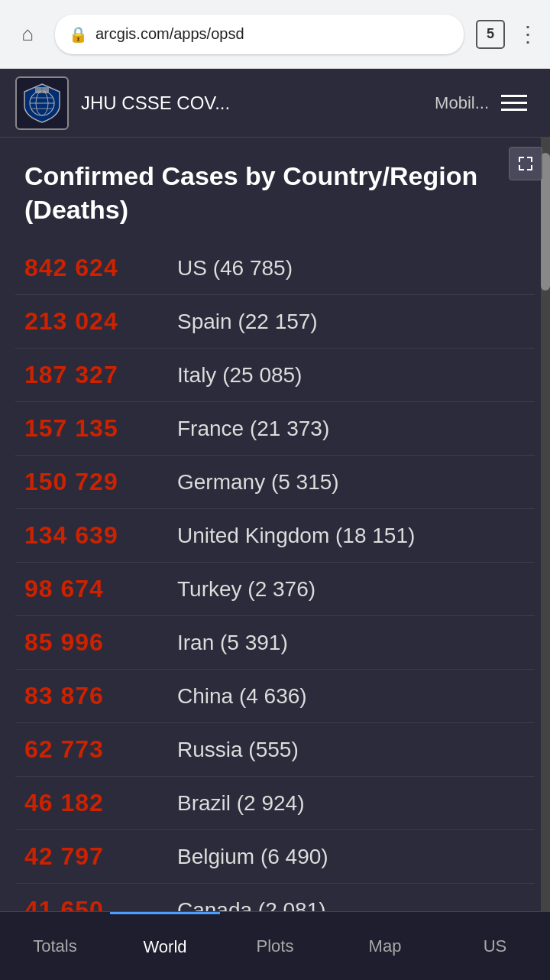 The height and width of the screenshot is (980, 550). What do you see at coordinates (55, 946) in the screenshot?
I see `tab-totals: Totals` at bounding box center [55, 946].